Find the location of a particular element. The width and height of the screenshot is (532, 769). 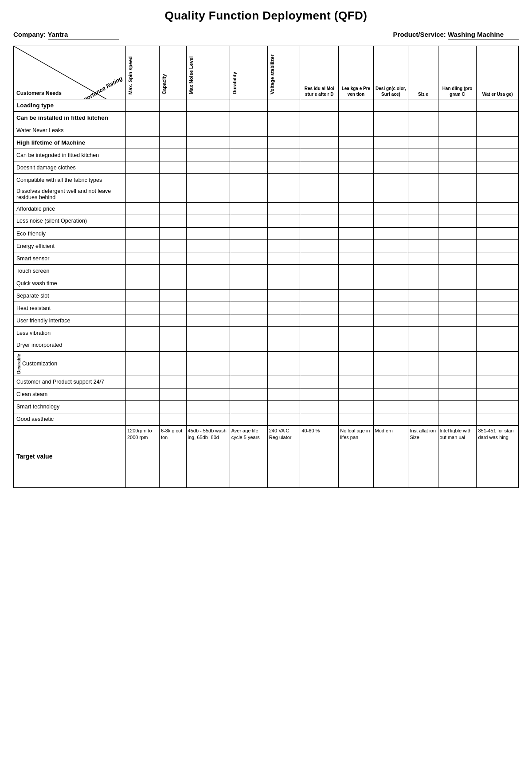

need-cell-4: High lifetime of Machine is located at coordinates (70, 143).